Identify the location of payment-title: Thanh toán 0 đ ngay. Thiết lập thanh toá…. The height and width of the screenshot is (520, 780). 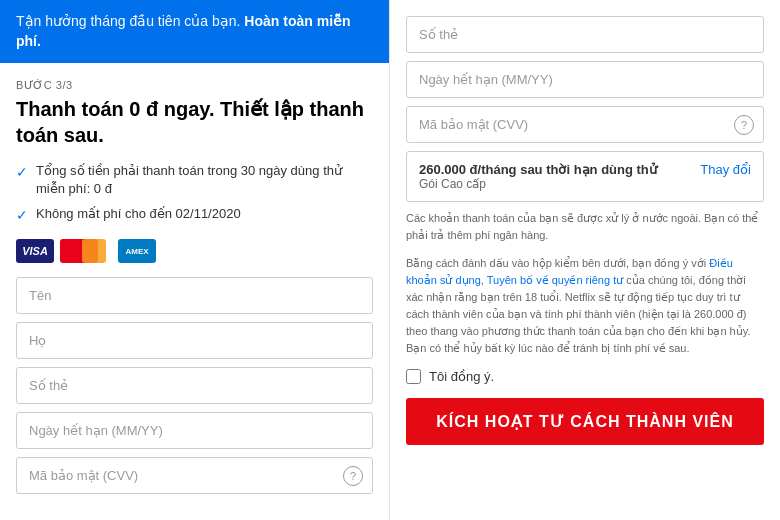
(194, 122).